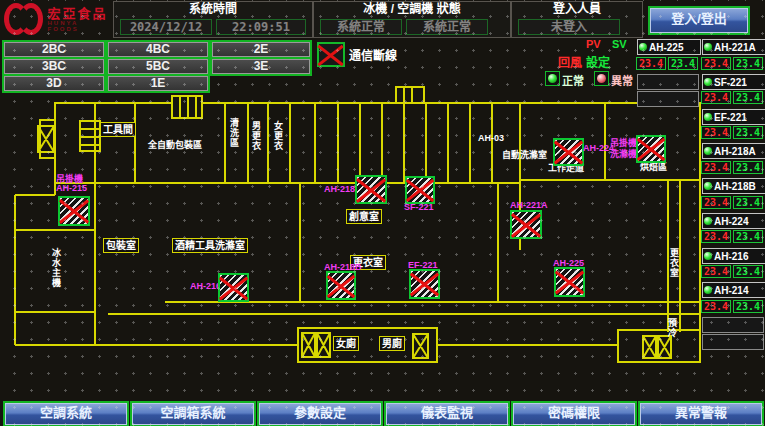 This screenshot has width=765, height=426. What do you see at coordinates (392, 344) in the screenshot?
I see `room-label: 男廁` at bounding box center [392, 344].